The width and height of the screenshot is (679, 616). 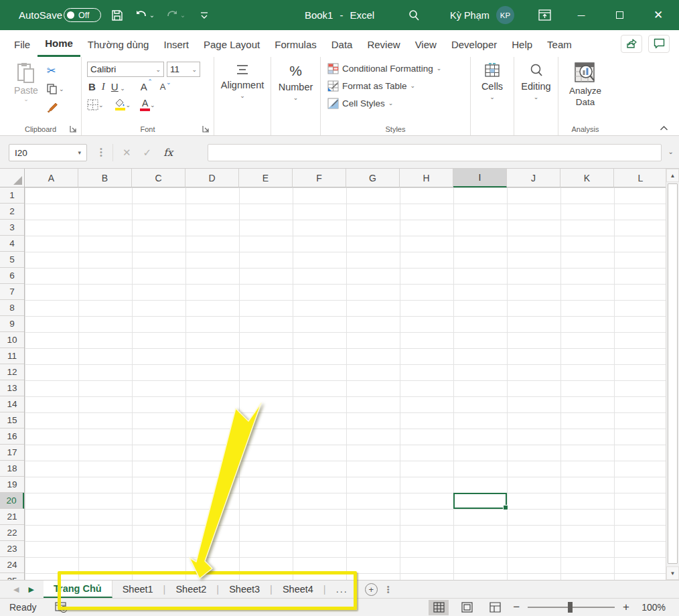 What do you see at coordinates (585, 83) in the screenshot?
I see `analyze-data-button: Analyze Data` at bounding box center [585, 83].